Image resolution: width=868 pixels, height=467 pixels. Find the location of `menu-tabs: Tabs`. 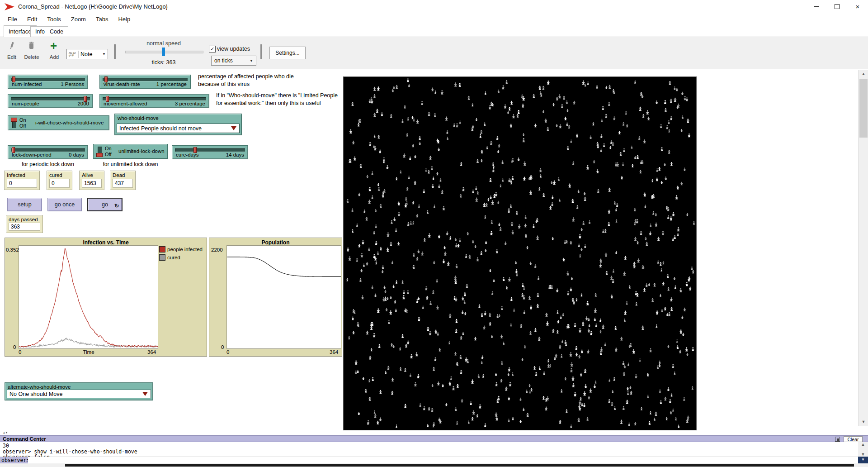

menu-tabs: Tabs is located at coordinates (102, 19).